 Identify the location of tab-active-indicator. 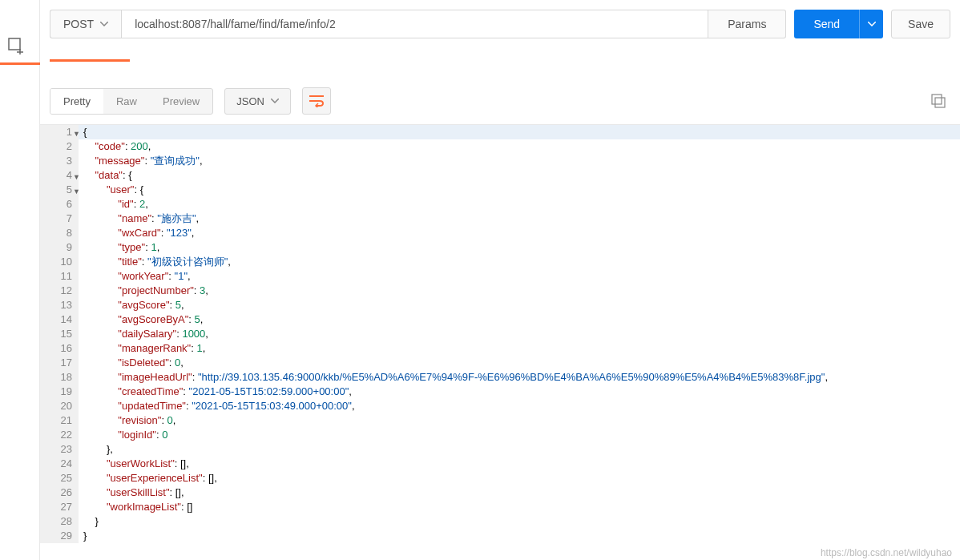
(90, 61).